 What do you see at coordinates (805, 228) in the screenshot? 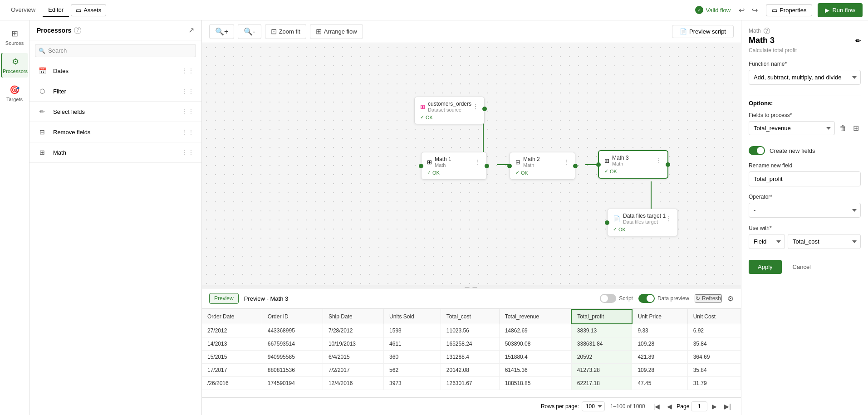
I see `use-with-label: Use with*` at bounding box center [805, 228].